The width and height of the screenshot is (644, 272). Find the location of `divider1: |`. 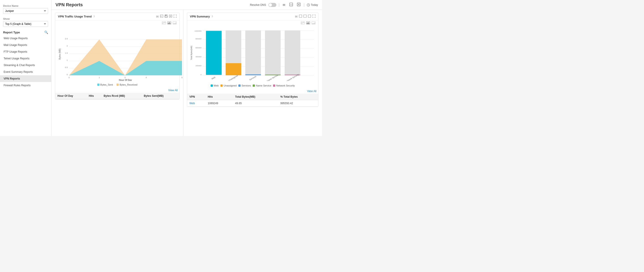

divider1: | is located at coordinates (279, 5).